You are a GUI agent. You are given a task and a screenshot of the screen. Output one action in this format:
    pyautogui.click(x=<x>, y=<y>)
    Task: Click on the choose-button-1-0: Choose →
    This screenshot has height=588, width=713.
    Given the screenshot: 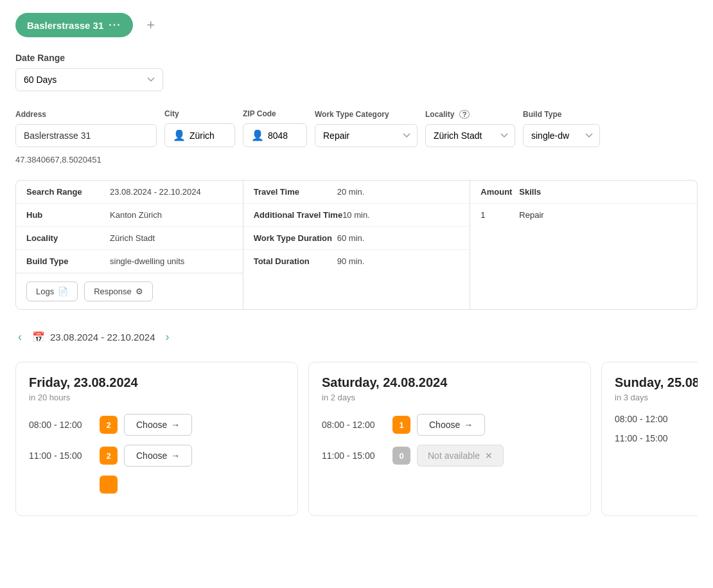 What is the action you would take?
    pyautogui.click(x=451, y=425)
    